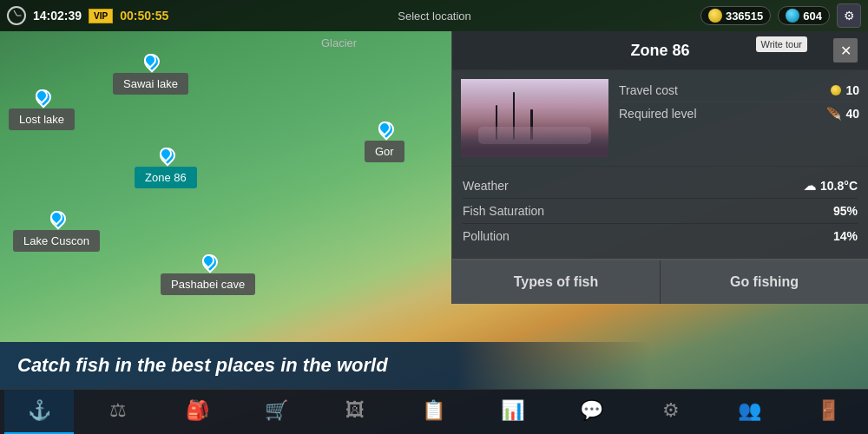 The width and height of the screenshot is (868, 434). I want to click on pin-marker-cuscon, so click(56, 220).